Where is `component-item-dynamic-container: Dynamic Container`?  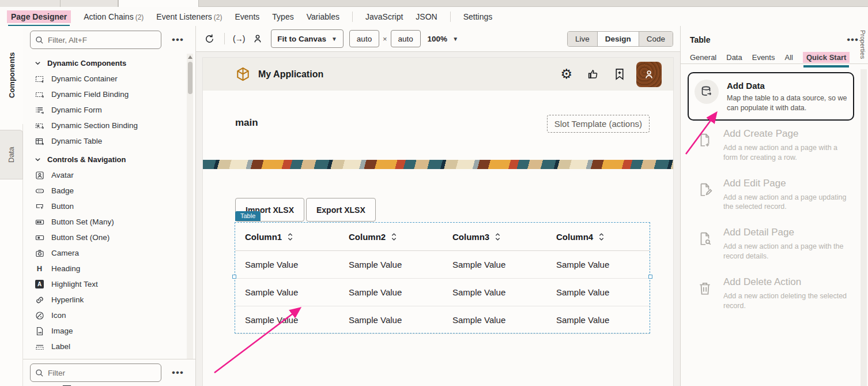
component-item-dynamic-container: Dynamic Container is located at coordinates (115, 78).